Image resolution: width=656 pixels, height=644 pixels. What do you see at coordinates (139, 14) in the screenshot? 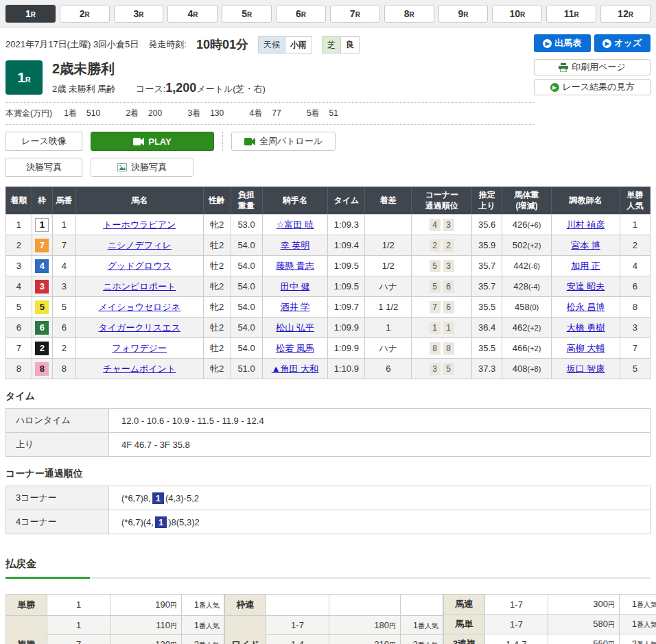
I see `race-tab: 3R` at bounding box center [139, 14].